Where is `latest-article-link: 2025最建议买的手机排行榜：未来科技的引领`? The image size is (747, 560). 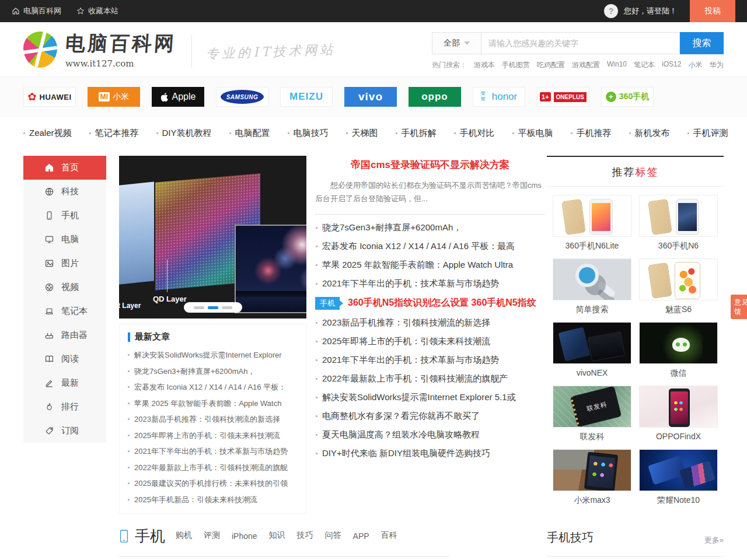
latest-article-link: 2025最建议买的手机排行榜：未来科技的引领 is located at coordinates (214, 484).